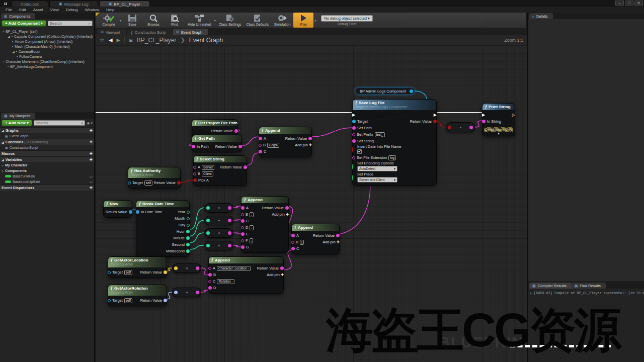 This screenshot has height=362, width=644. Describe the element at coordinates (380, 135) in the screenshot. I see `value-field: test_` at that location.